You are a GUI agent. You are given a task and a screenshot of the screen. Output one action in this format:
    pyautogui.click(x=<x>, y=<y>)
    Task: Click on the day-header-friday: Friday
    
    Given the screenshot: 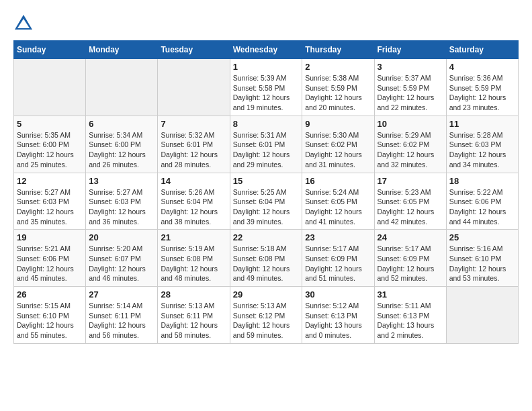 What is the action you would take?
    pyautogui.click(x=410, y=50)
    